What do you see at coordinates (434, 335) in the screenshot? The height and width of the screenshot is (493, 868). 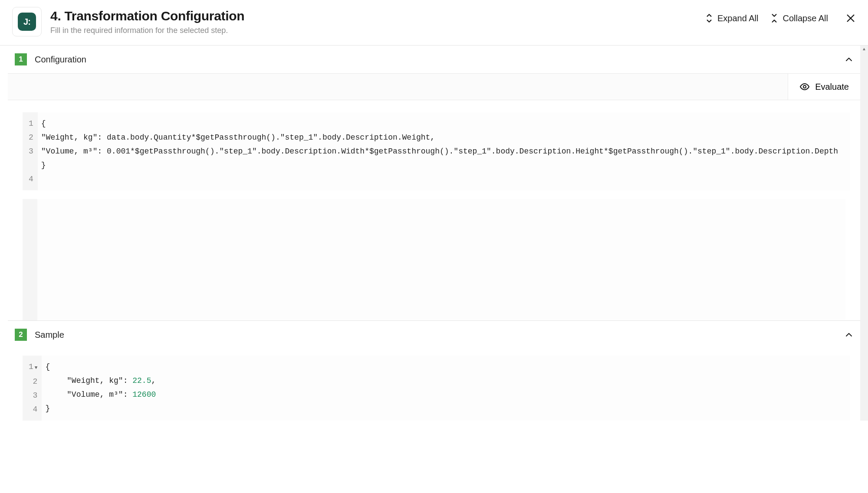 I see `section-header-sample: 2 Sample` at bounding box center [434, 335].